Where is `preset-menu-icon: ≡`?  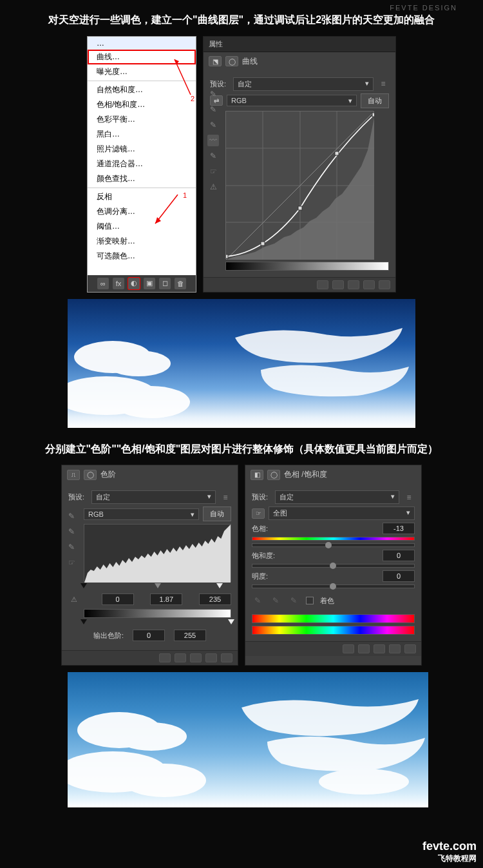
preset-menu-icon: ≡ is located at coordinates (383, 84).